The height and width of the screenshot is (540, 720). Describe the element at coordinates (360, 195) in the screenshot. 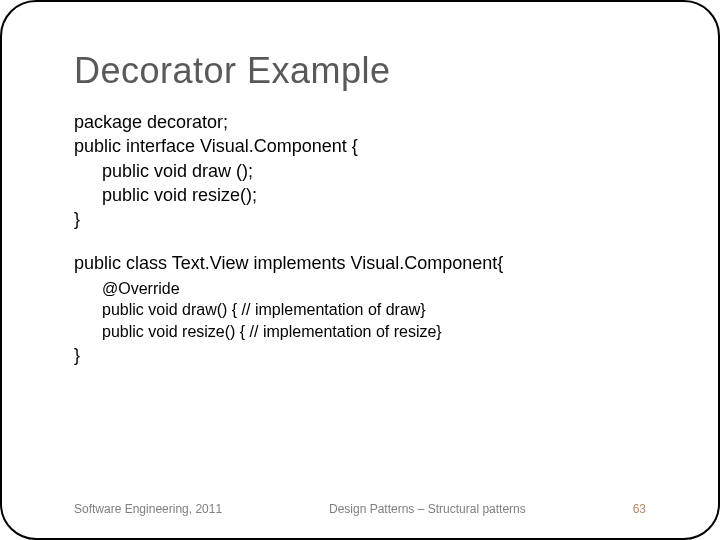

I see `code-line: public void resize();` at that location.